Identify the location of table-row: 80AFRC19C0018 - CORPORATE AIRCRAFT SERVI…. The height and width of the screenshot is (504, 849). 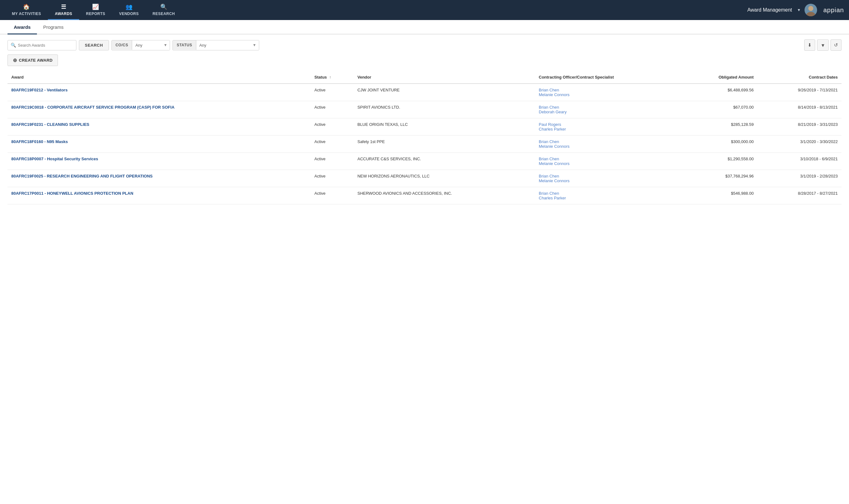
(424, 110).